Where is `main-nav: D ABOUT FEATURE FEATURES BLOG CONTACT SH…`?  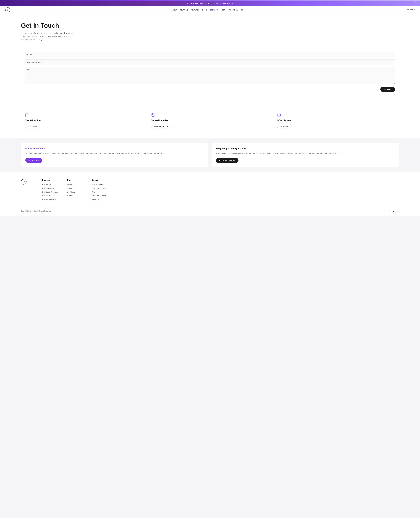
main-nav: D ABOUT FEATURE FEATURES BLOG CONTACT SH… is located at coordinates (210, 10).